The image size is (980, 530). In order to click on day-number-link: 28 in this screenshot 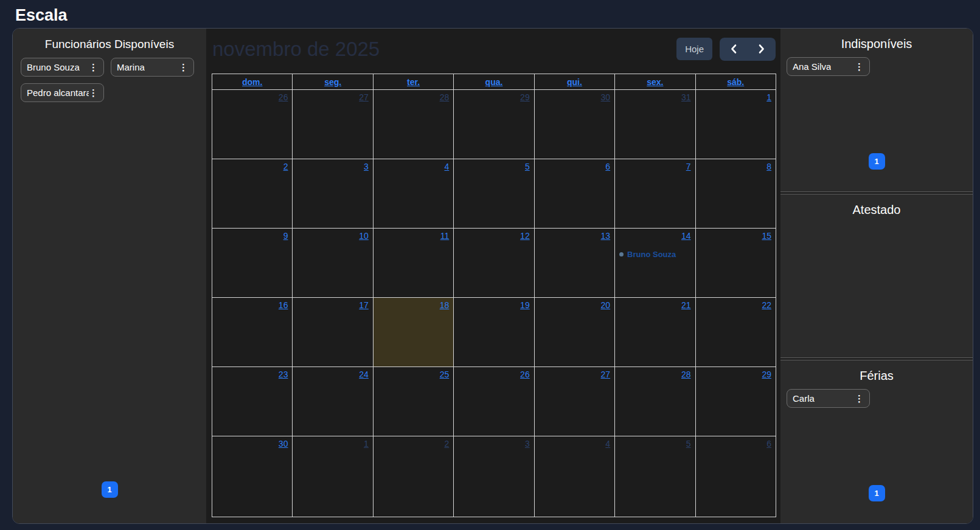, I will do `click(445, 97)`.